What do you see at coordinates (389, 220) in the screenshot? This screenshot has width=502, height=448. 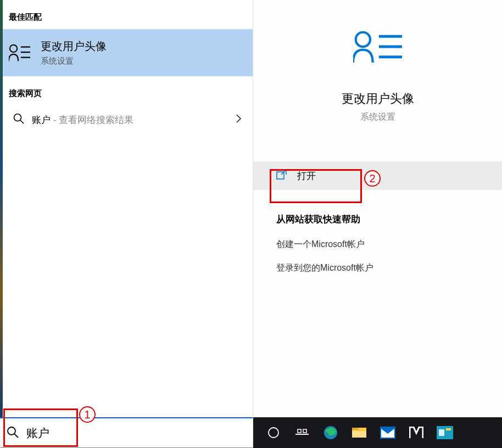 I see `quick-help-header: 从网站获取快速帮助` at bounding box center [389, 220].